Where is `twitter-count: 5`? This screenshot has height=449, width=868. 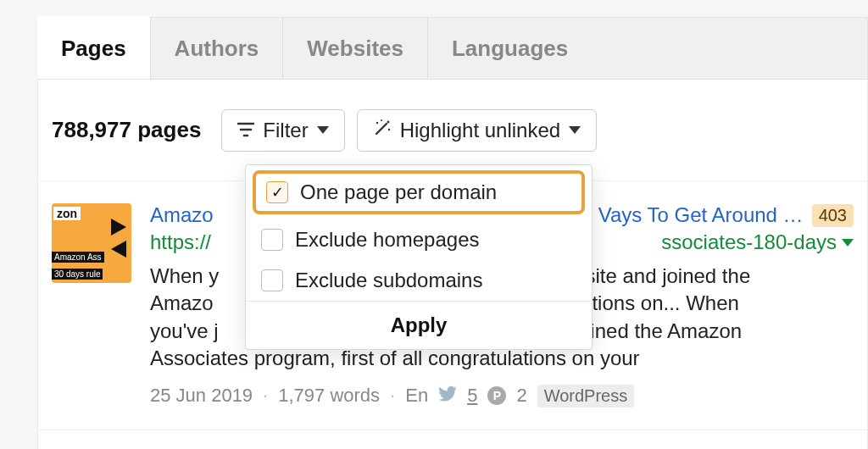 twitter-count: 5 is located at coordinates (472, 396).